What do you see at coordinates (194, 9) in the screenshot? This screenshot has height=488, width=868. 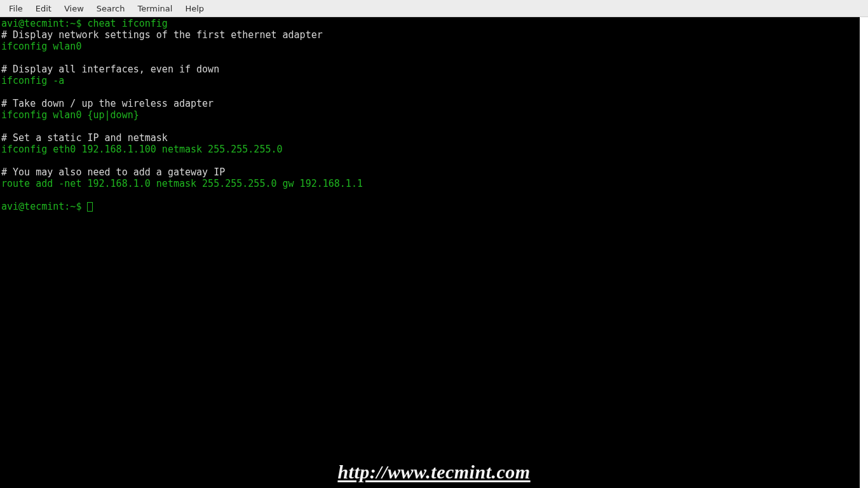 I see `menu-label: Help` at bounding box center [194, 9].